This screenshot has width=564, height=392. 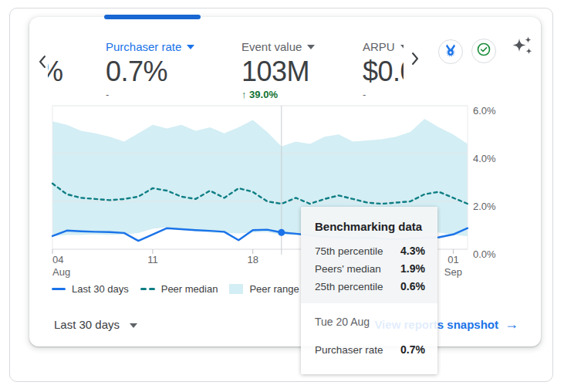 I want to click on carousel-next-button, so click(x=415, y=59).